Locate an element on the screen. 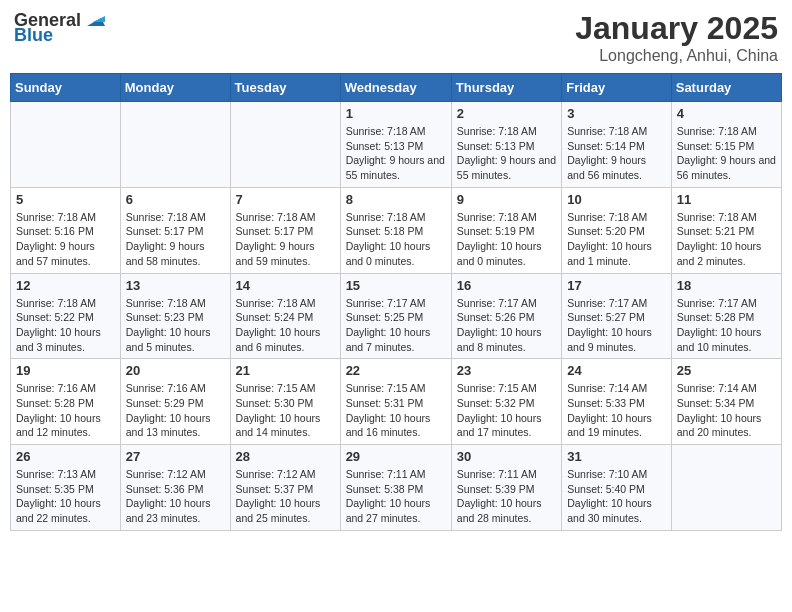 The image size is (792, 612). day-info: Sunrise: 7:10 AM Sunset: 5:40 PM Dayligh… is located at coordinates (616, 496).